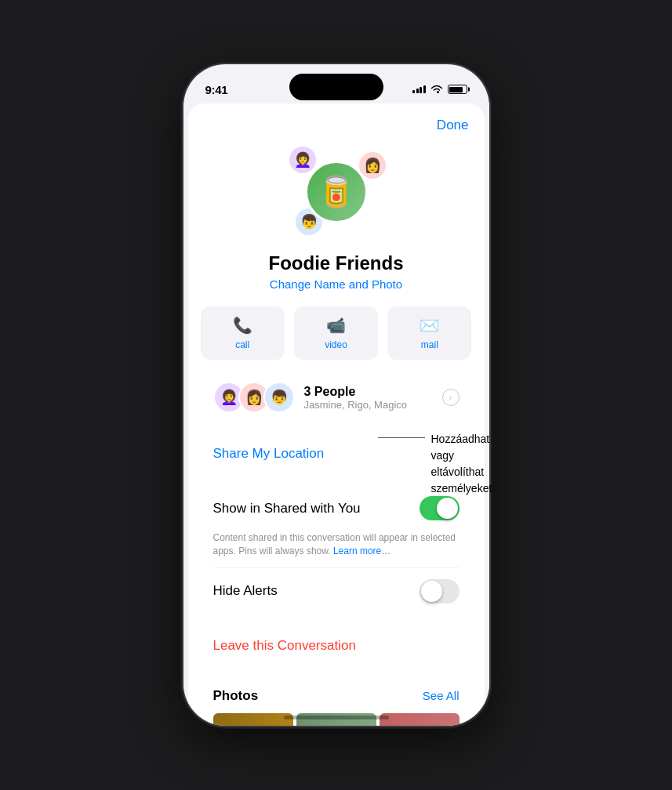  What do you see at coordinates (336, 454) in the screenshot?
I see `share-location-row: Share My Location` at bounding box center [336, 454].